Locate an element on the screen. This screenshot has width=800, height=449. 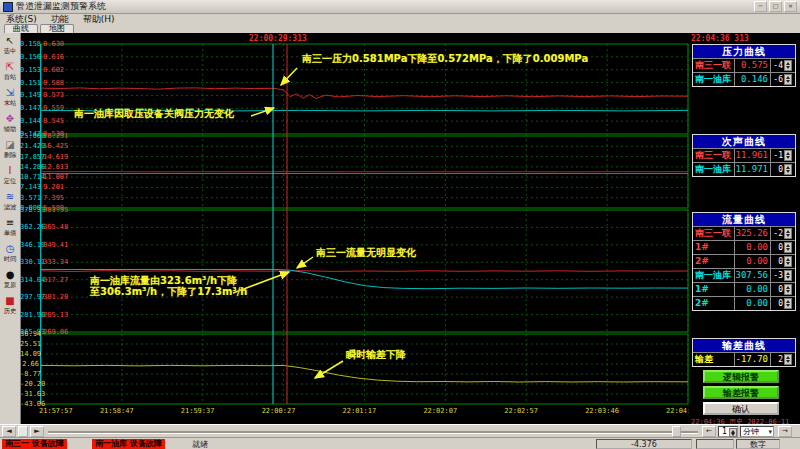
logic-alarm-button: 逻辑报警 is located at coordinates (741, 376).